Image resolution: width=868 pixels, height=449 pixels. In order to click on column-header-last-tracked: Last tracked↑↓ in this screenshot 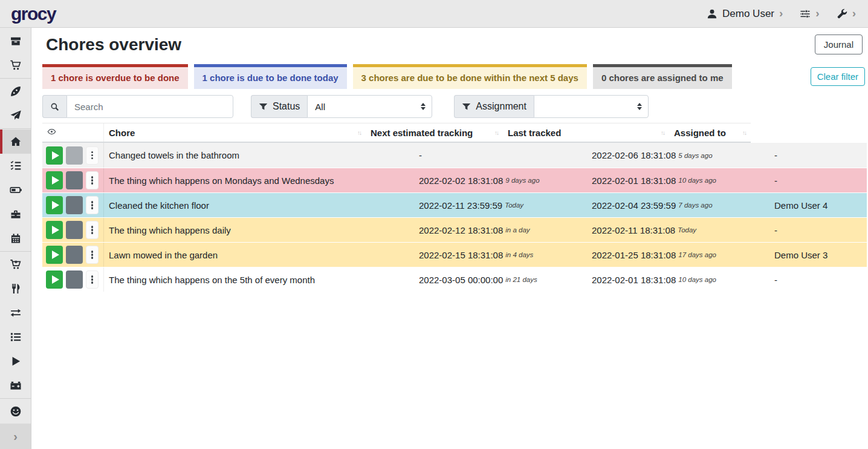, I will do `click(586, 133)`.